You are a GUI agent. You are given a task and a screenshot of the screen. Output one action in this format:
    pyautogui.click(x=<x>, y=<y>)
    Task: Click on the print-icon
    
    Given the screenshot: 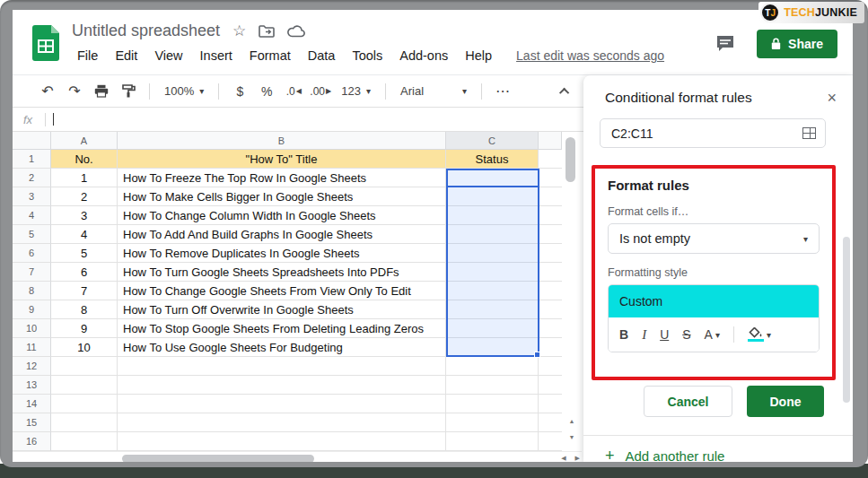 What is the action you would take?
    pyautogui.click(x=101, y=91)
    